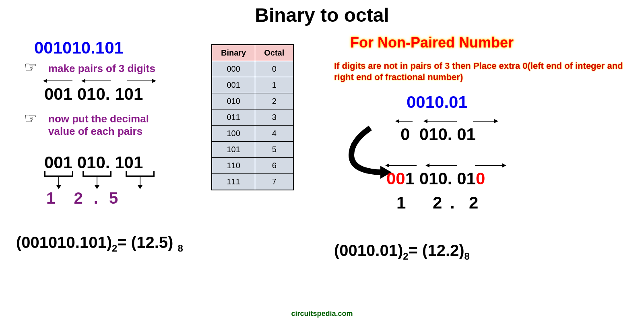 The width and height of the screenshot is (644, 322). I want to click on step2-line1: now put the decimal, so click(99, 119).